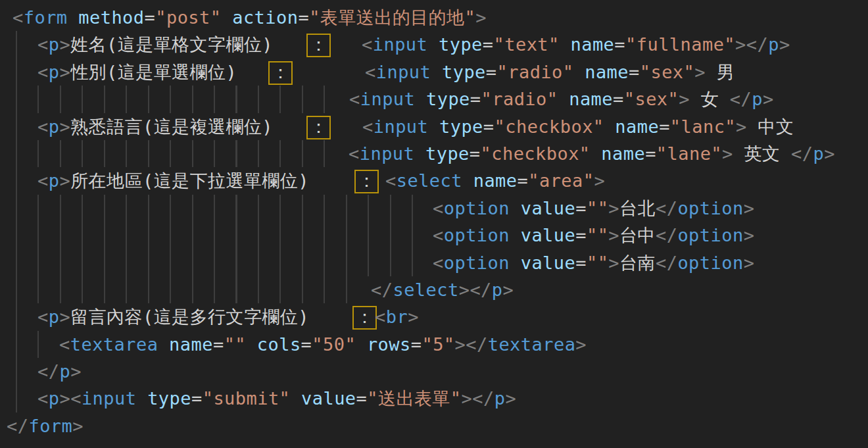 Image resolution: width=868 pixels, height=448 pixels. Describe the element at coordinates (680, 45) in the screenshot. I see `code-token: "fullname"` at that location.